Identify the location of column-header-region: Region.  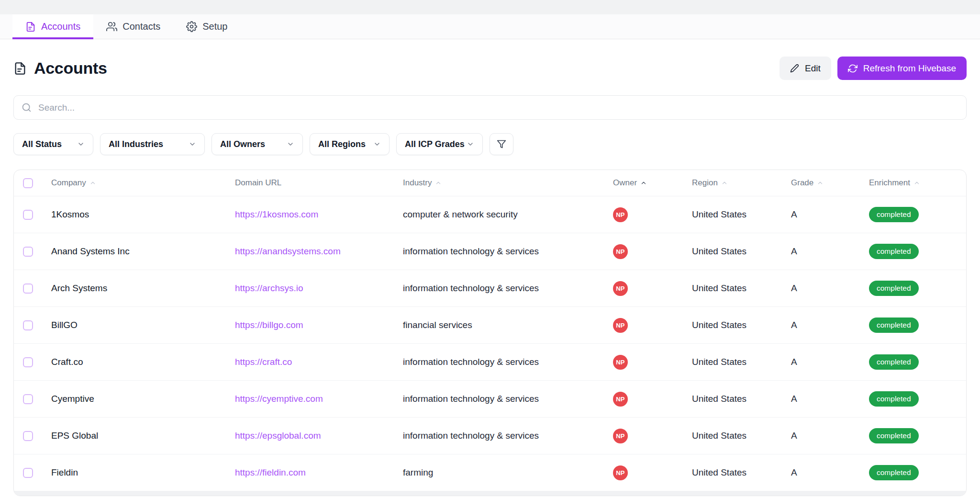
(742, 183).